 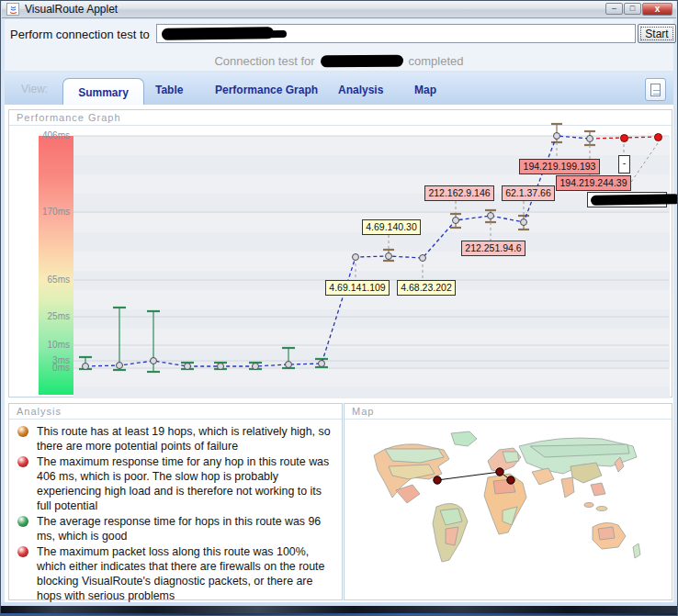 What do you see at coordinates (339, 88) in the screenshot?
I see `view-tab-bar: View: Summary Table Performance Graph An…` at bounding box center [339, 88].